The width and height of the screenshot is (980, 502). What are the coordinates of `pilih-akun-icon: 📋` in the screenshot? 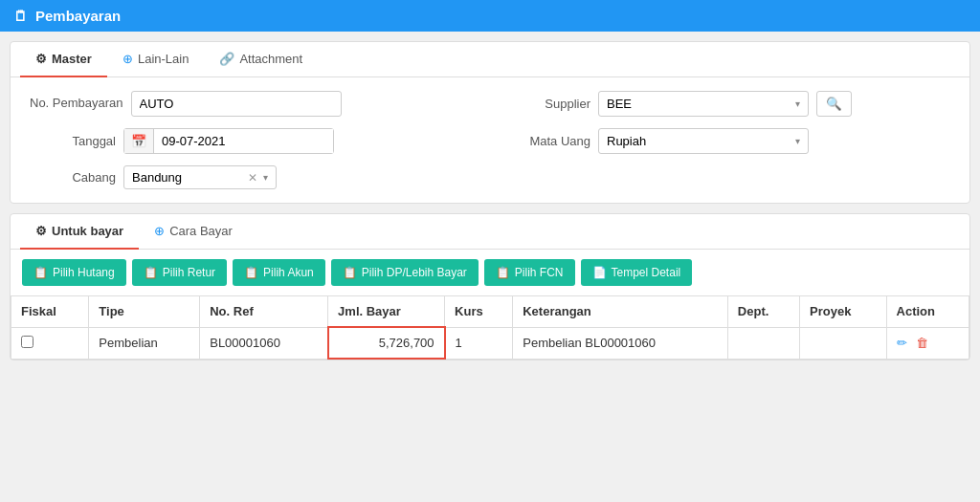 It's located at (251, 273).